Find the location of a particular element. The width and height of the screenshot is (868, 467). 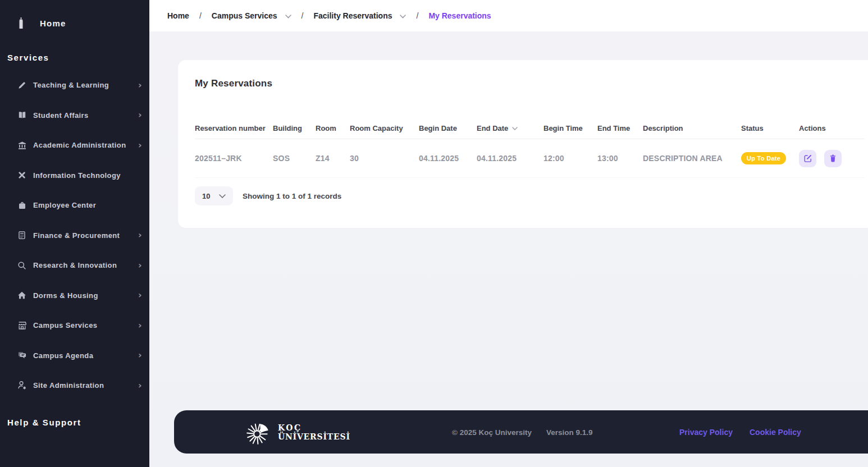

privacy-policy-link: Privacy Policy is located at coordinates (706, 432).